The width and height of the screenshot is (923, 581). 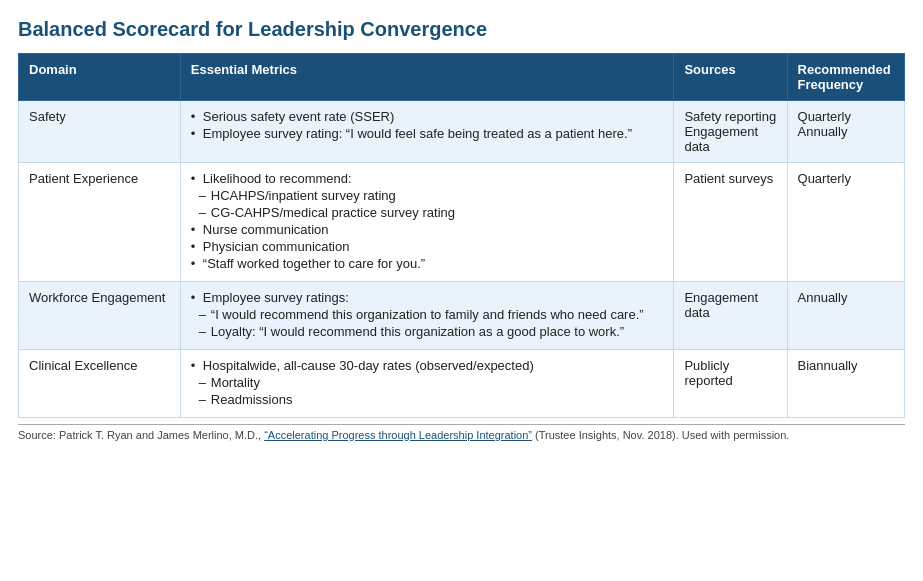 I want to click on domain-cell: Clinical Excellence, so click(x=100, y=384).